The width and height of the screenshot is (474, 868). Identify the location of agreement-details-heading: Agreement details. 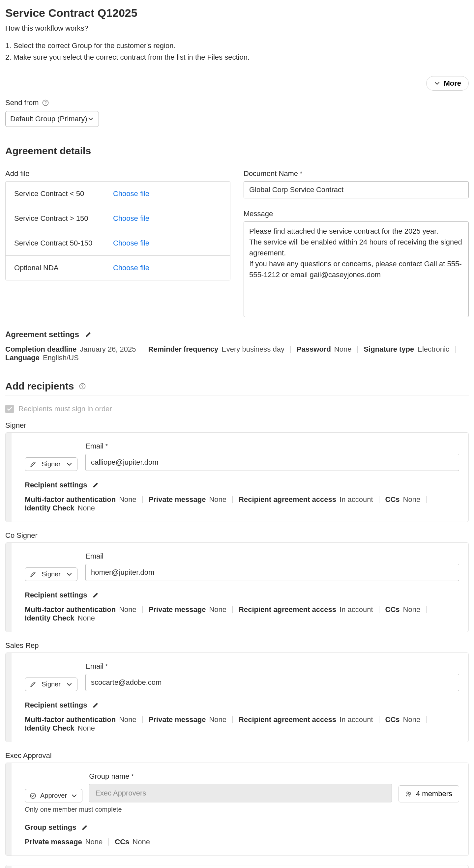
(237, 151).